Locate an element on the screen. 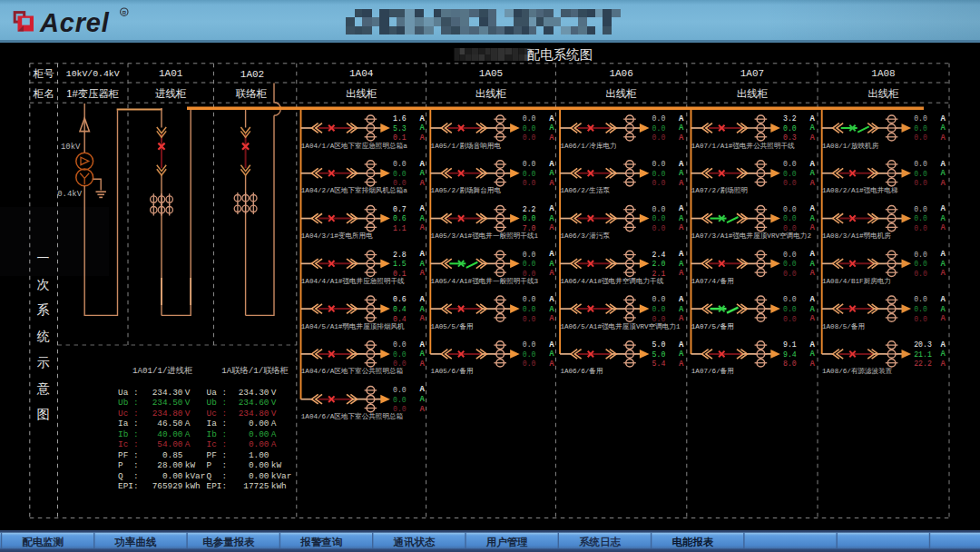 Image resolution: width=980 pixels, height=552 pixels. svg-text: 1A联络/1/联络柜 is located at coordinates (255, 370).